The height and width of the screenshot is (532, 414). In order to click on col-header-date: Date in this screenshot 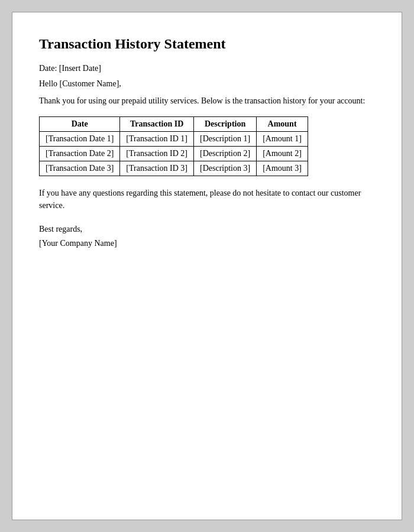, I will do `click(80, 124)`.